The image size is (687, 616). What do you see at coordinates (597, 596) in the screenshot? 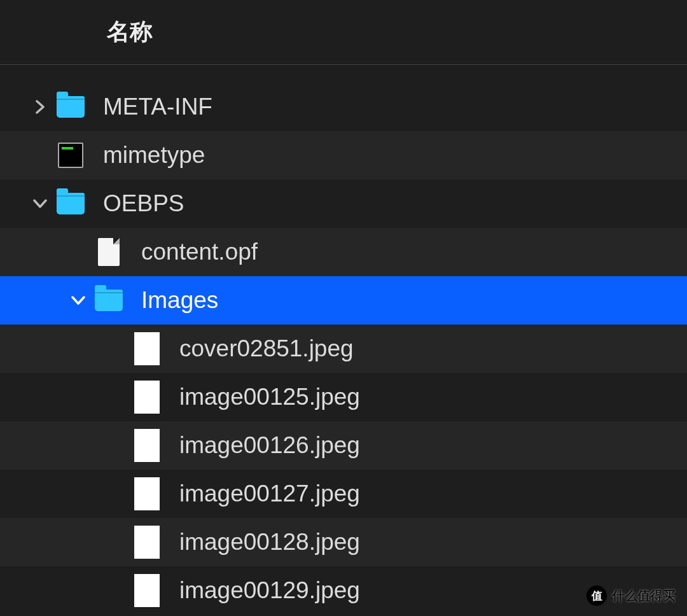
I see `watermark-badge-icon: 值` at bounding box center [597, 596].